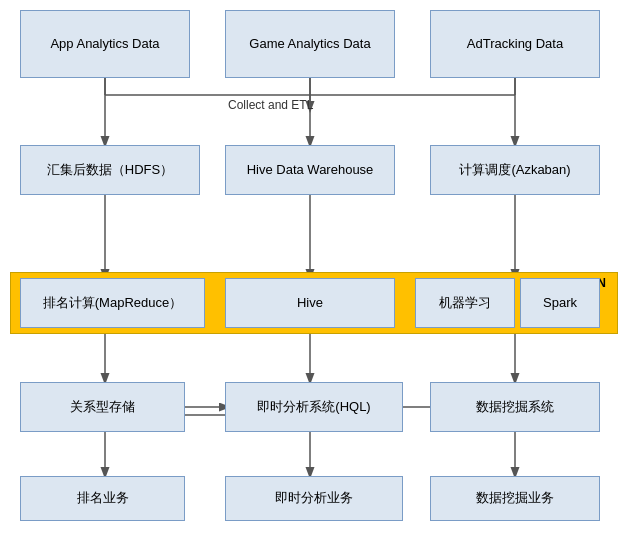  What do you see at coordinates (310, 44) in the screenshot?
I see `game-analytics-box: Game Analytics Data` at bounding box center [310, 44].